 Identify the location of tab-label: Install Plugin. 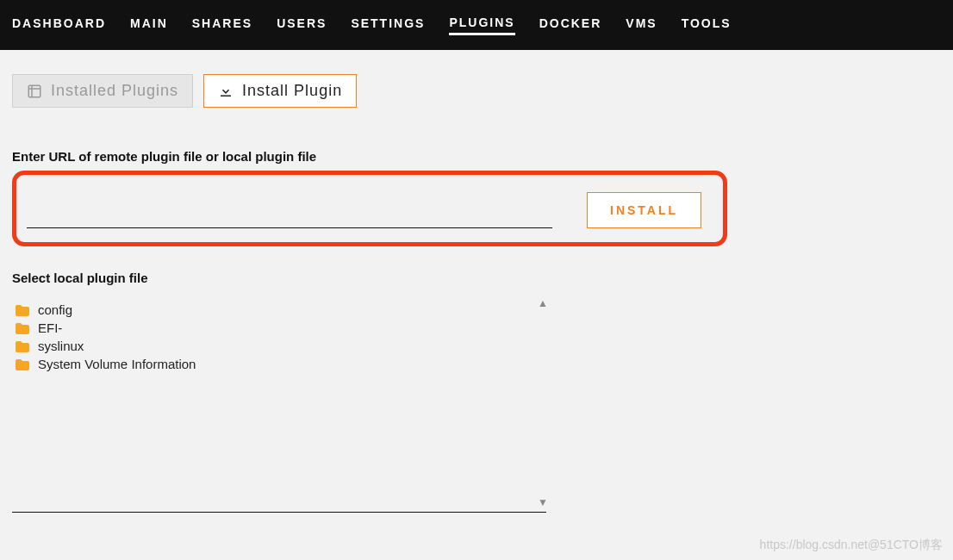
(292, 91).